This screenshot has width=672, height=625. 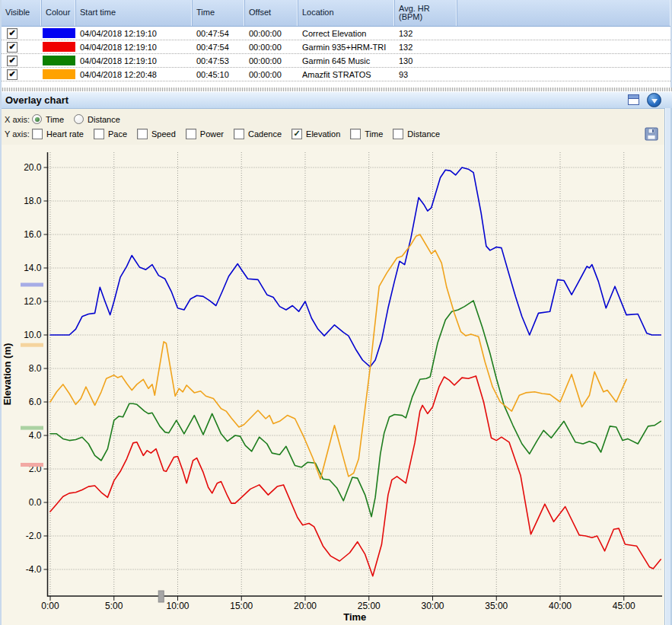 What do you see at coordinates (338, 134) in the screenshot?
I see `y-axis-row: Y axis: Heart ratePaceSpeedPowerCadence✓…` at bounding box center [338, 134].